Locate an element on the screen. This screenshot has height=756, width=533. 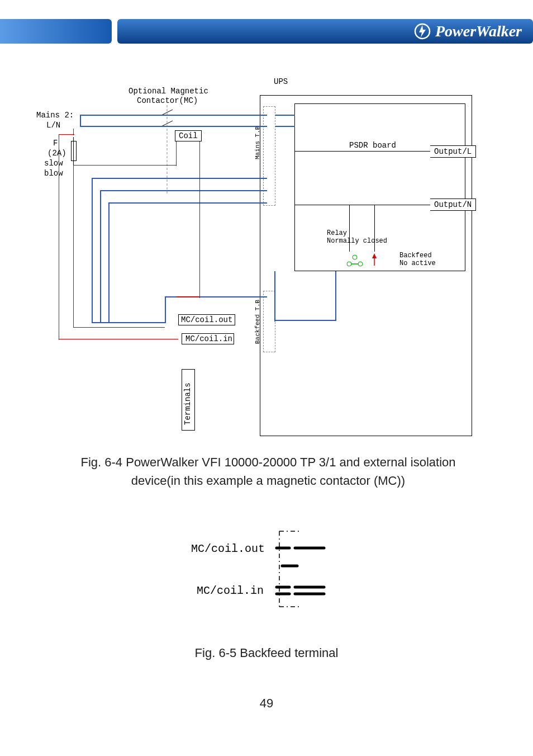
fuse-slow: slow is located at coordinates (54, 163).